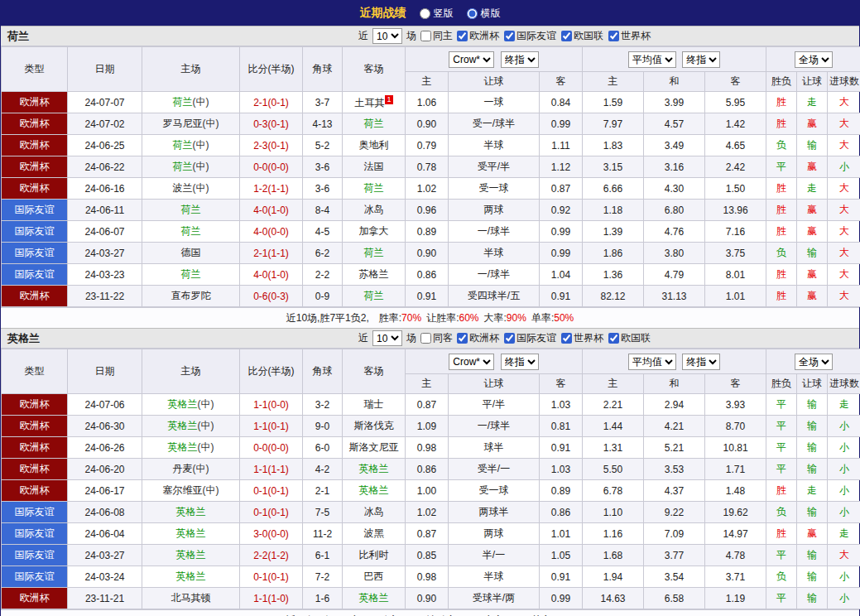 The height and width of the screenshot is (616, 860). Describe the element at coordinates (430, 124) in the screenshot. I see `match-row: 欧洲杯24-07-02罗马尼亚(中)0-3(0-1)4-13荷兰0.90受一/球…` at that location.